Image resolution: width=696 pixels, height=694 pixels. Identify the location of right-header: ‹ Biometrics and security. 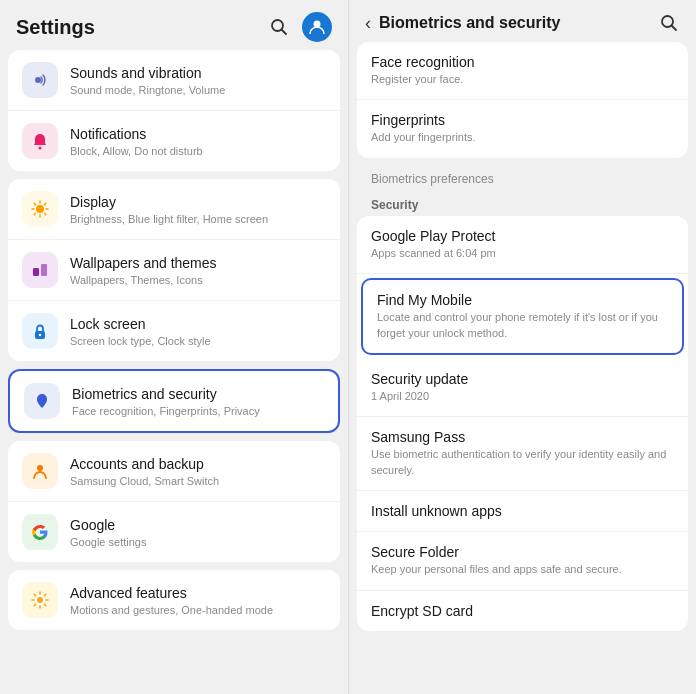
(522, 21).